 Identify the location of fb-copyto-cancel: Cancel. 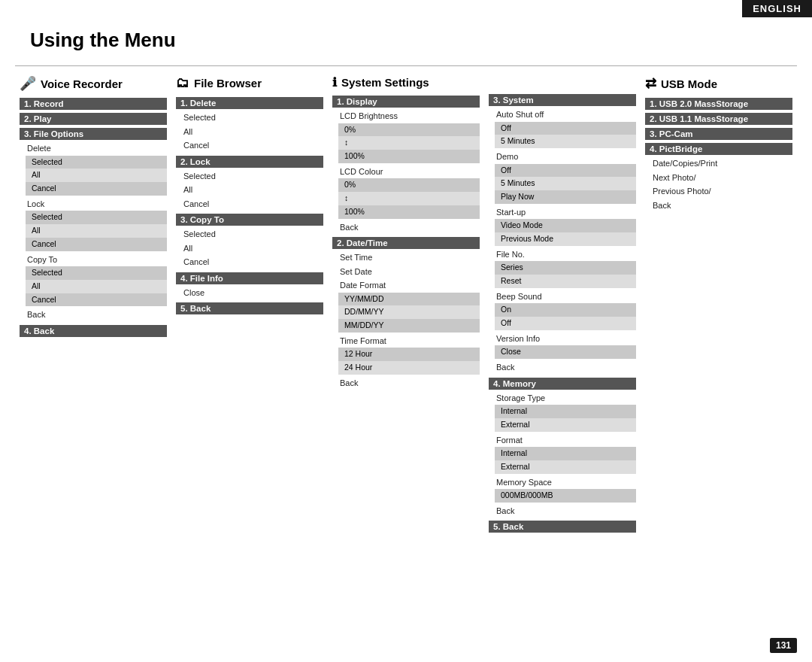
(250, 262).